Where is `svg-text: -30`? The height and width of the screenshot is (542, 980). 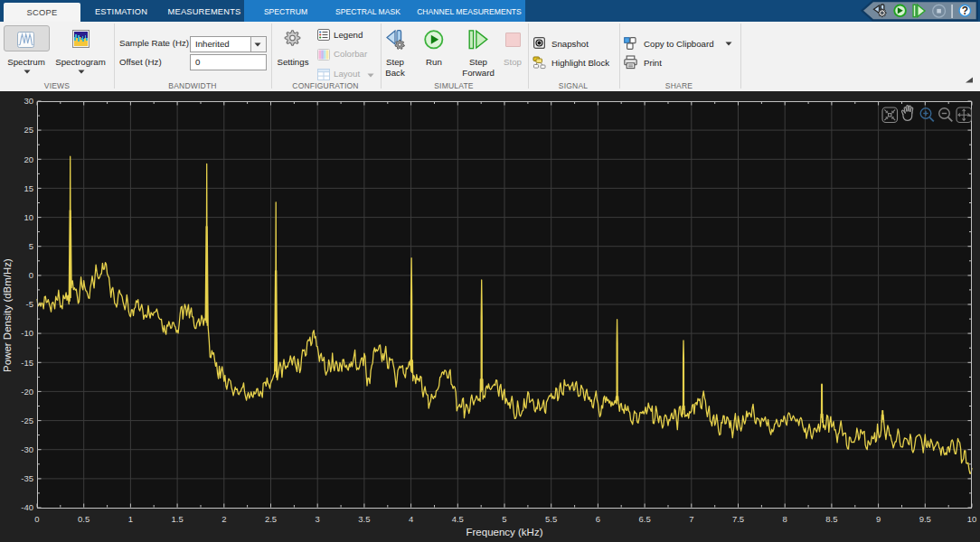 svg-text: -30 is located at coordinates (27, 450).